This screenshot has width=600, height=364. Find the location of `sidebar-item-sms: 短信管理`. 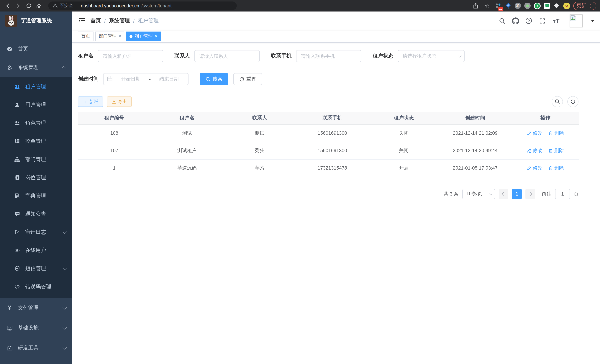

sidebar-item-sms: 短信管理 is located at coordinates (36, 268).